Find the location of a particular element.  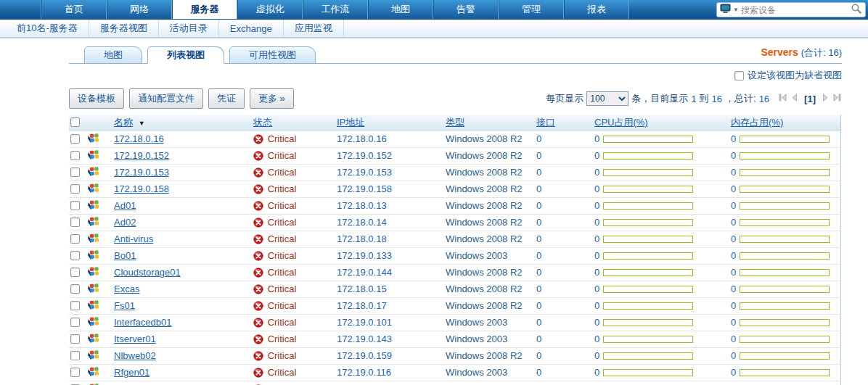

nav-item-network: 网络 is located at coordinates (139, 9).